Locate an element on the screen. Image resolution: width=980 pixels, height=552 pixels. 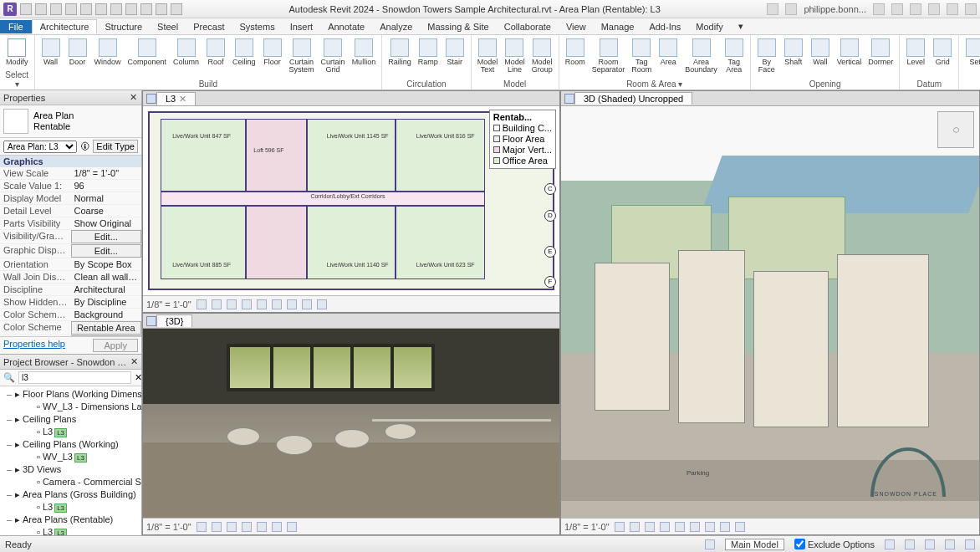
ribbon-tab-add-ins: Add-Ins is located at coordinates (665, 27).